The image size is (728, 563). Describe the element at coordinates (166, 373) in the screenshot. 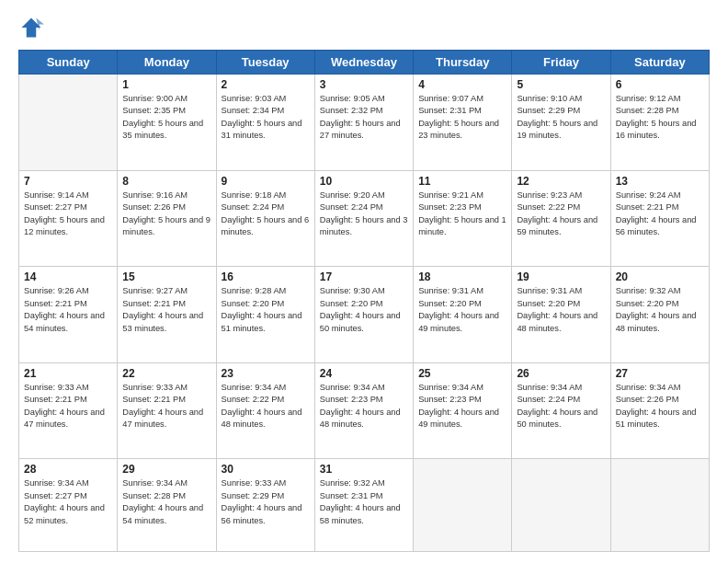

I see `day-number: 22` at that location.